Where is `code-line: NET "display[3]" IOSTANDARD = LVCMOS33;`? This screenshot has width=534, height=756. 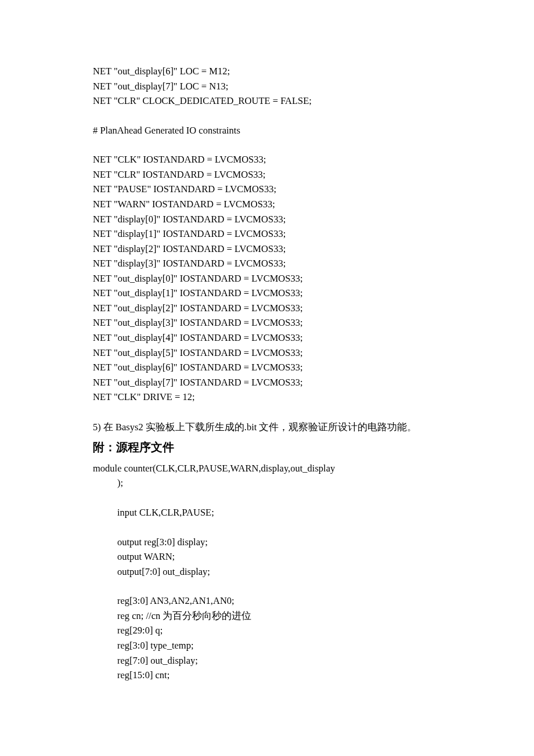
code-line: NET "display[3]" IOSTANDARD = LVCMOS33; is located at coordinates (270, 264).